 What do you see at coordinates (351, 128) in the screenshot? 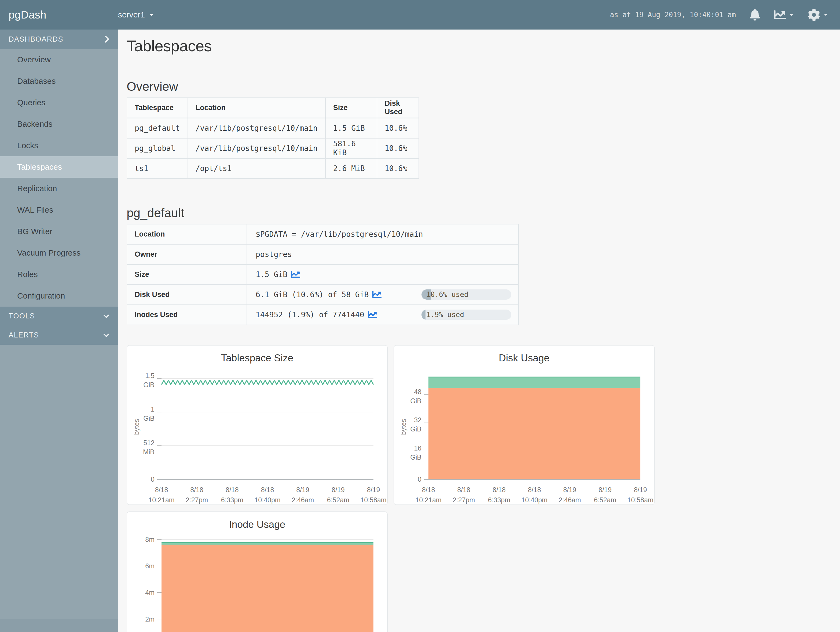
I see `cell-size: 1.5 GiB` at bounding box center [351, 128].